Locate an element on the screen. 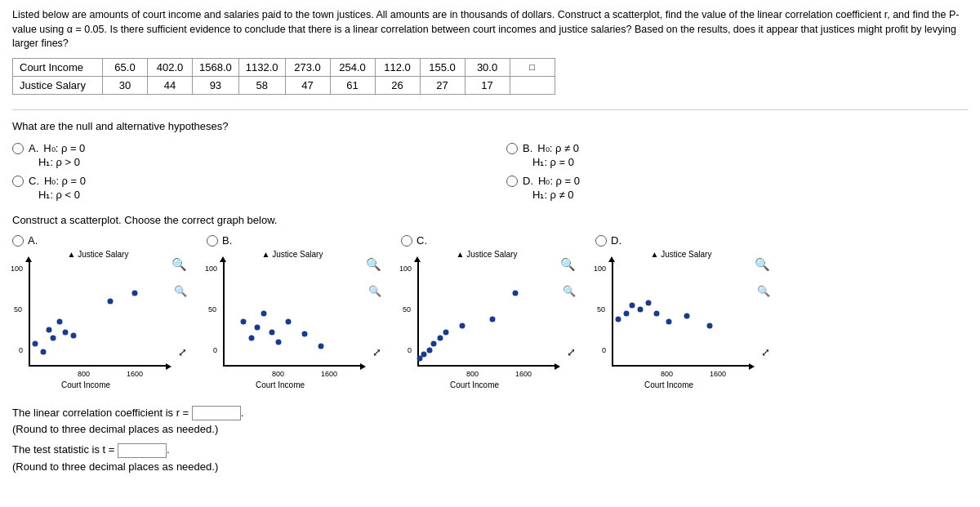 This screenshot has height=507, width=980. graph-D-x800: 800 is located at coordinates (666, 374).